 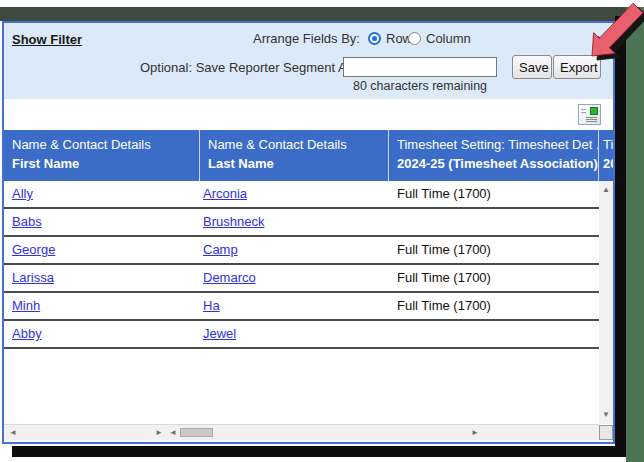 What do you see at coordinates (302, 432) in the screenshot?
I see `horizontal-scrollbar: ◄ ► ◄ ►` at bounding box center [302, 432].